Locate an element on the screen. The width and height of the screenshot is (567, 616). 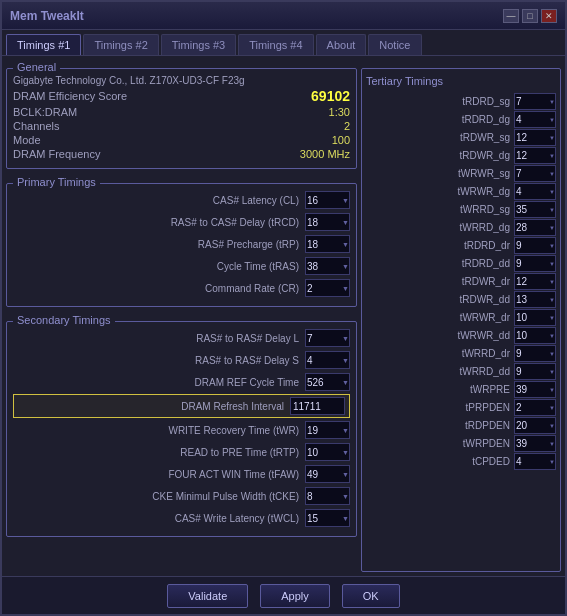
tertiary-timing-row: tRDWR_dg 12 is located at coordinates (461, 156).